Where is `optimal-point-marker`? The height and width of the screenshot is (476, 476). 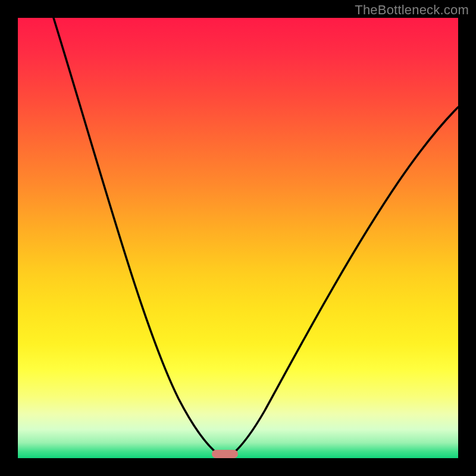 optimal-point-marker is located at coordinates (225, 454).